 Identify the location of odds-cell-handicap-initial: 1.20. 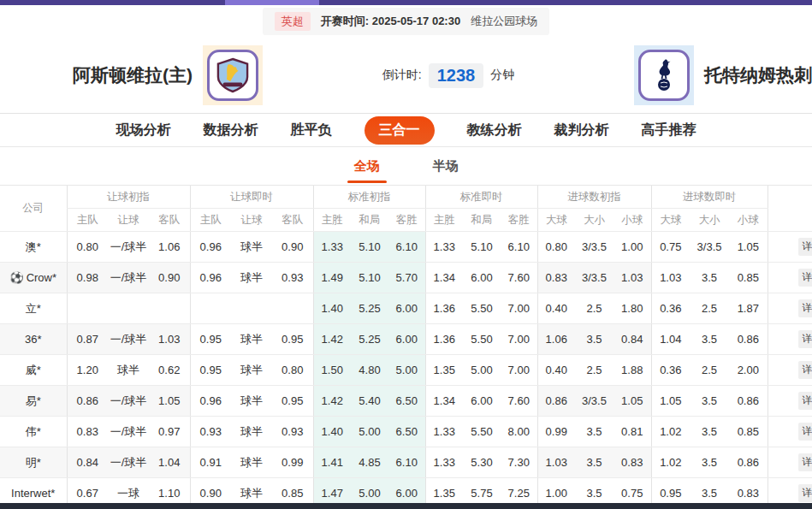
(87, 370).